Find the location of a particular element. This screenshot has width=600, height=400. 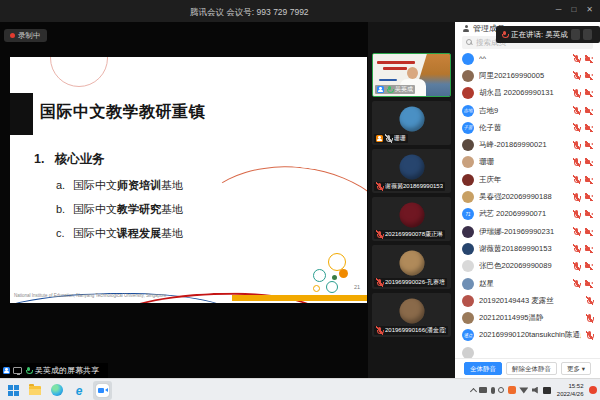

taskbar-clock: 15:52 2022/4/26 is located at coordinates (570, 390).